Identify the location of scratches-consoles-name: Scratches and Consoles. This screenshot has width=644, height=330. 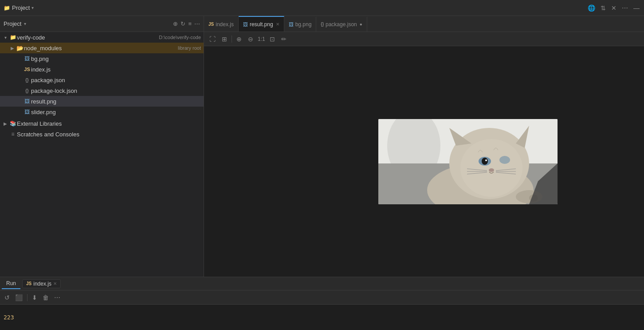
(110, 134).